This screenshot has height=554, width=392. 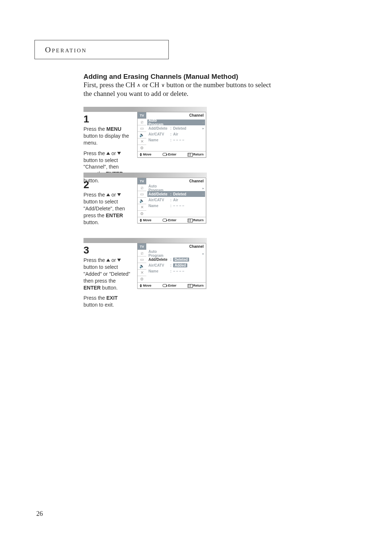 What do you see at coordinates (151, 85) in the screenshot?
I see `intro-part: or CH` at bounding box center [151, 85].